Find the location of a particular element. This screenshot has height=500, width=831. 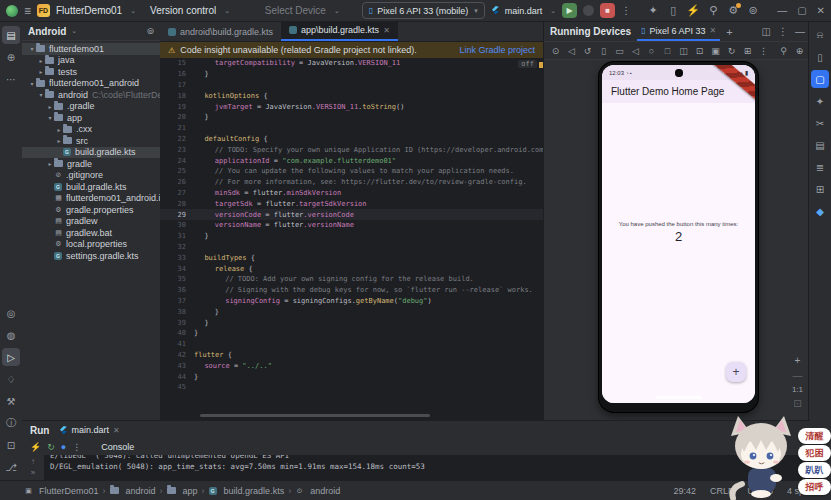

layout-icon: ◫ is located at coordinates (766, 32).